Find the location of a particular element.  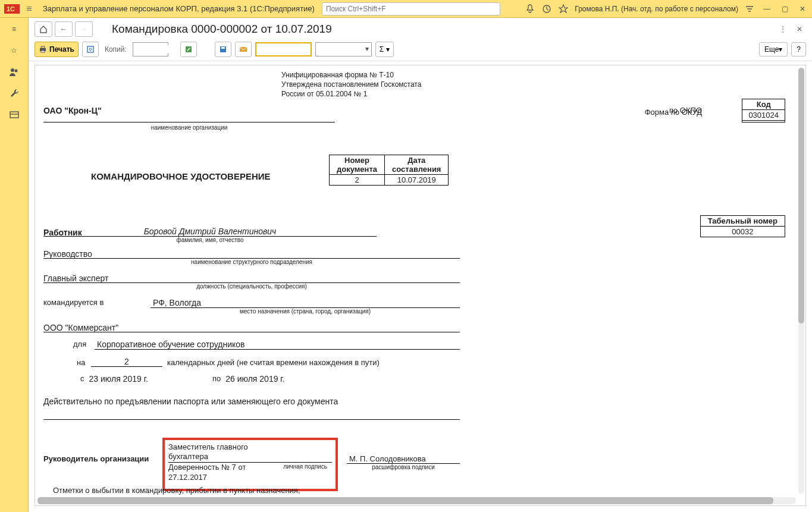

dept-value: Руководство is located at coordinates (68, 254).